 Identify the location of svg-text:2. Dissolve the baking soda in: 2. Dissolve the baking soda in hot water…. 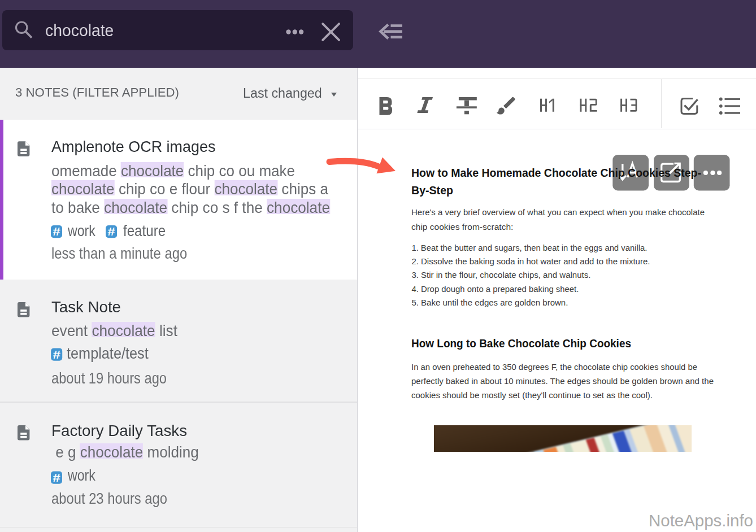
(531, 261).